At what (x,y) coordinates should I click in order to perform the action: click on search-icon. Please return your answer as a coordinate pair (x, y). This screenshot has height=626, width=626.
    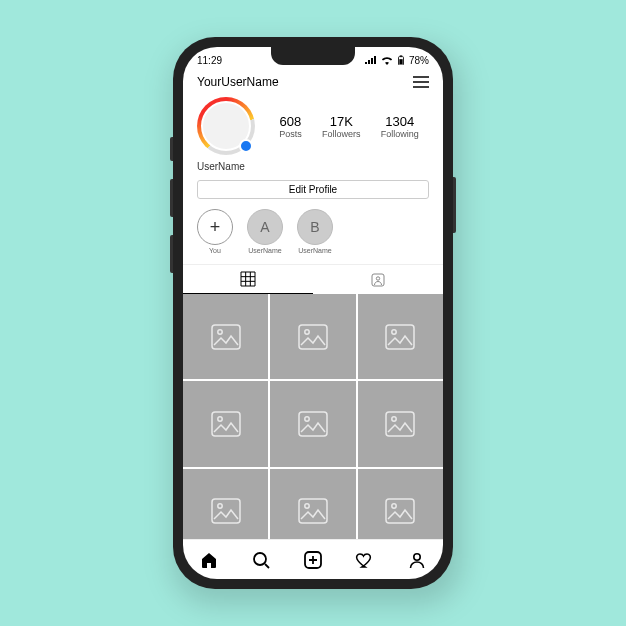
    Looking at the image, I should click on (261, 560).